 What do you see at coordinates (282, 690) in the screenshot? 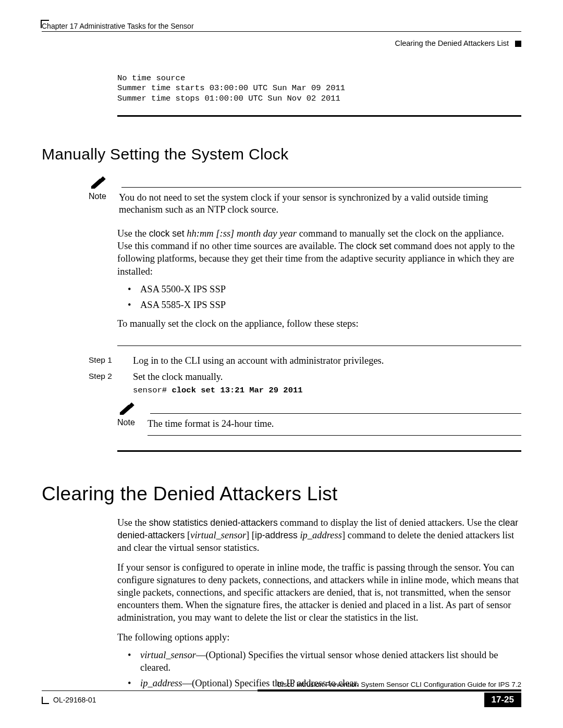
I see `footer-rule` at bounding box center [282, 690].